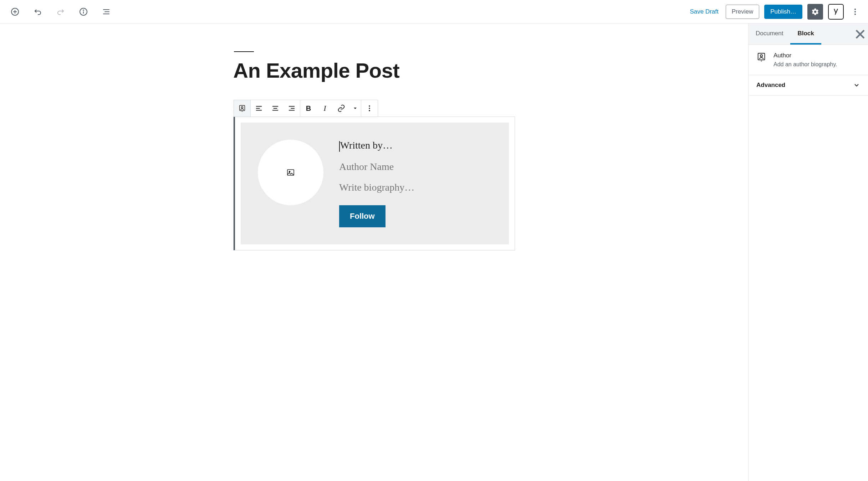 This screenshot has height=481, width=868. What do you see at coordinates (808, 252) in the screenshot?
I see `settings-sidebar: Document Block Author Add an author biog…` at bounding box center [808, 252].